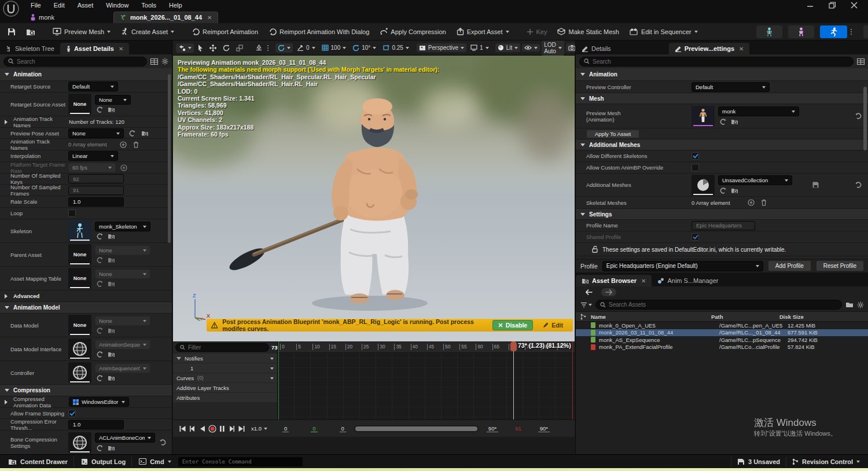 The height and width of the screenshot is (471, 868). What do you see at coordinates (365, 48) in the screenshot?
I see `rotation-snap-button: 10°` at bounding box center [365, 48].